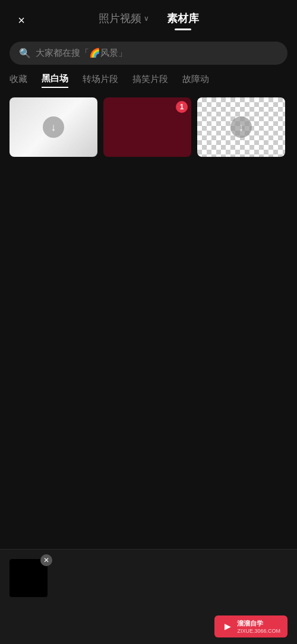 The image size is (297, 644). I want to click on search-container: 🔍 大家都在搜「🌈风景」, so click(148, 55).